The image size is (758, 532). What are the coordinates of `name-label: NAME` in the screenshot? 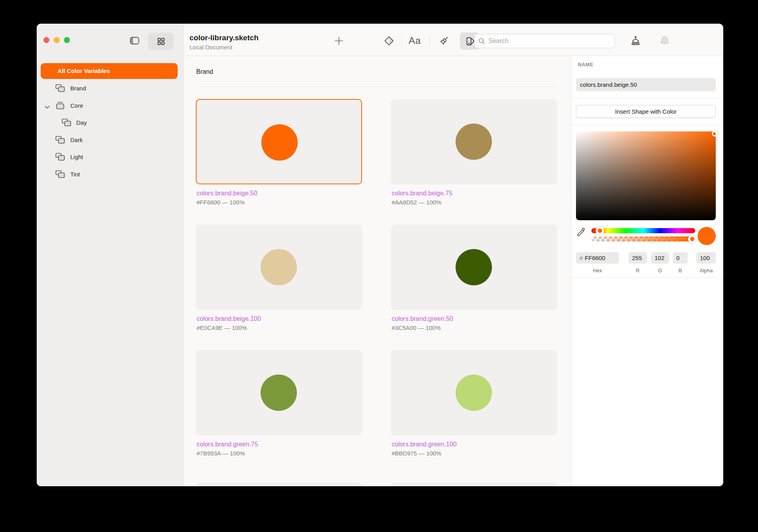 It's located at (586, 65).